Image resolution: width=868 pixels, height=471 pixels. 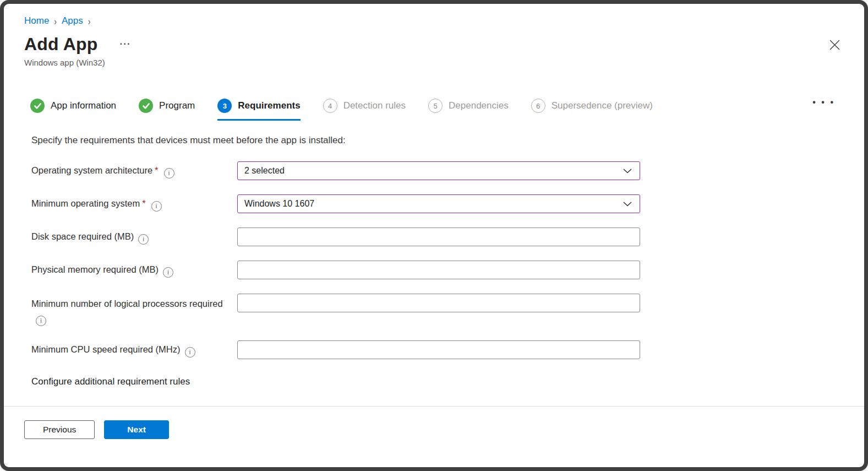 What do you see at coordinates (264, 171) in the screenshot?
I see `dropdown-selected-value: 2 selected` at bounding box center [264, 171].